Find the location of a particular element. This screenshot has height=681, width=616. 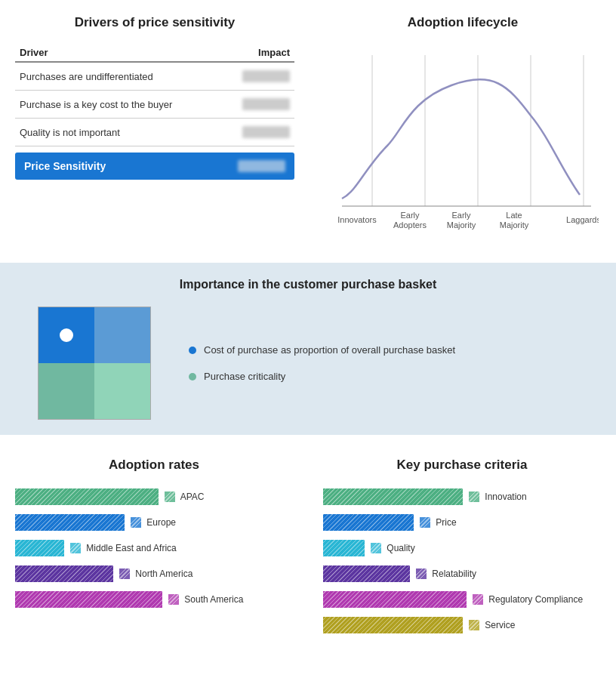

bar-label: North America is located at coordinates (156, 574).